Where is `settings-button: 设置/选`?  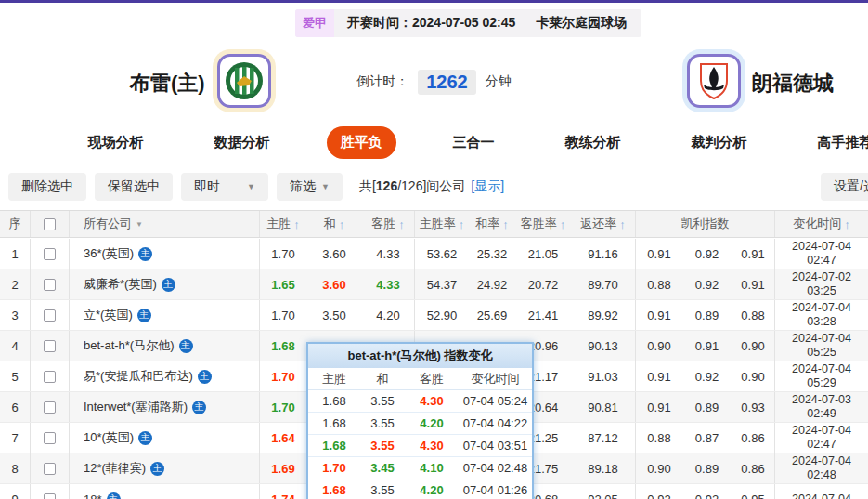
settings-button: 设置/选 is located at coordinates (845, 187).